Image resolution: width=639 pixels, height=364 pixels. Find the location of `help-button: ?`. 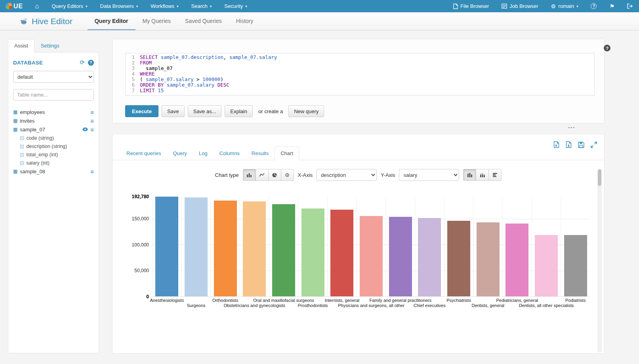

help-button: ? is located at coordinates (593, 6).